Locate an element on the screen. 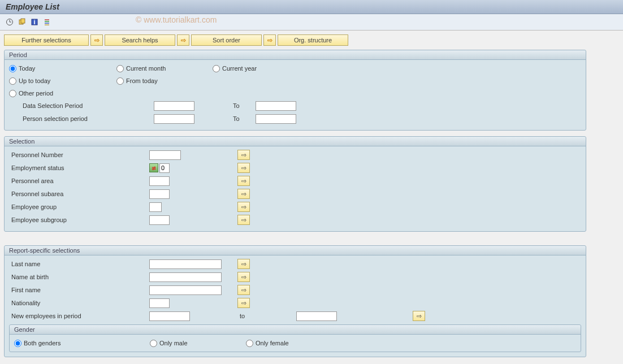  label-personnel-area: Personnel area is located at coordinates (79, 181).